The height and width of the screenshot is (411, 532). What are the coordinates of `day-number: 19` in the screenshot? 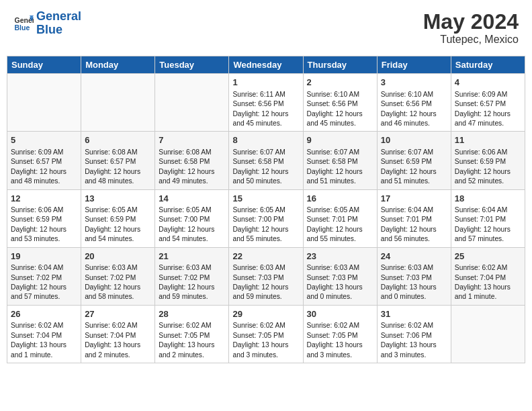 It's located at (44, 257).